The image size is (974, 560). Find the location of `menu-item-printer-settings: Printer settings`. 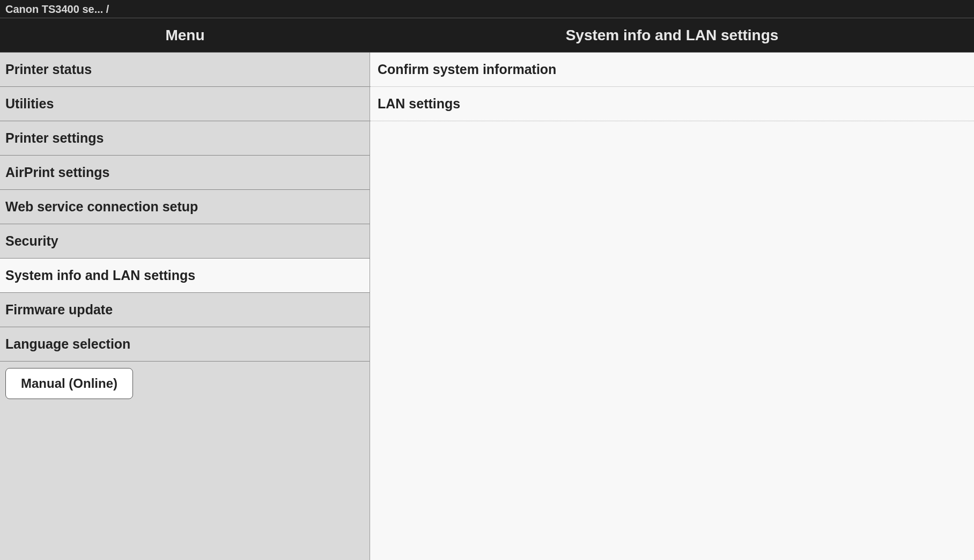

menu-item-printer-settings: Printer settings is located at coordinates (185, 138).